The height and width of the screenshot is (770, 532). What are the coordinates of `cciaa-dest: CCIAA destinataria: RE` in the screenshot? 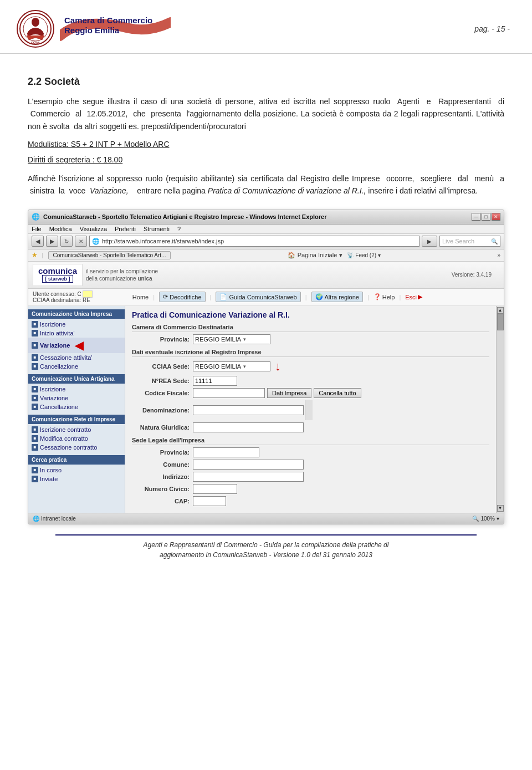 It's located at (63, 300).